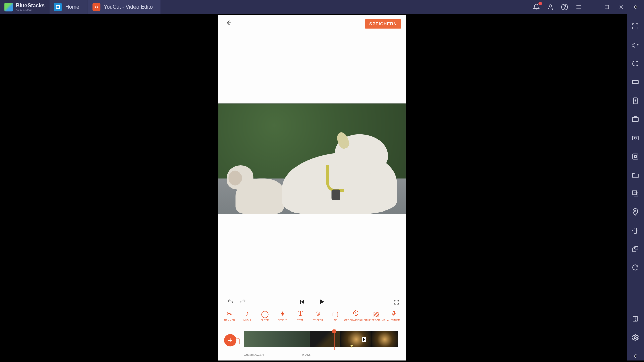 The width and height of the screenshot is (644, 362). What do you see at coordinates (635, 175) in the screenshot?
I see `media-folder-icon` at bounding box center [635, 175].